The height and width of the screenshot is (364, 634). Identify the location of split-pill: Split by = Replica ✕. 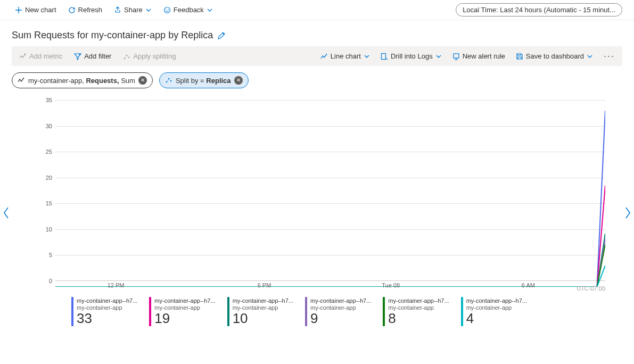
(204, 80).